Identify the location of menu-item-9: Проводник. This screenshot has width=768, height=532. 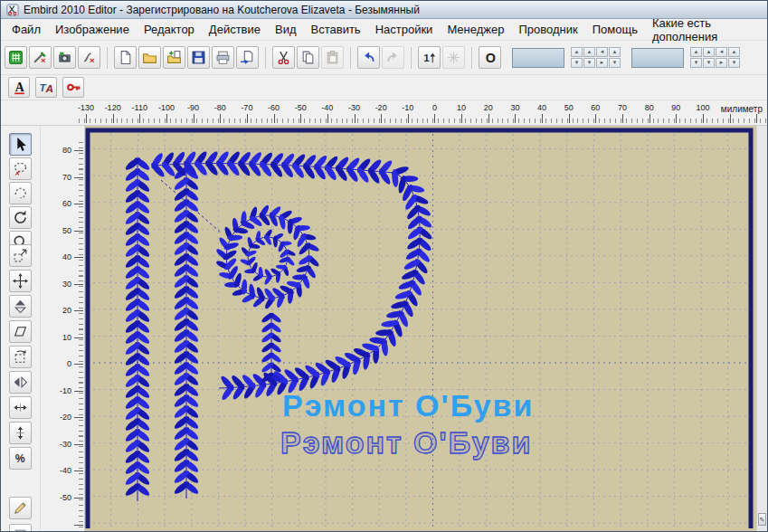
(548, 29).